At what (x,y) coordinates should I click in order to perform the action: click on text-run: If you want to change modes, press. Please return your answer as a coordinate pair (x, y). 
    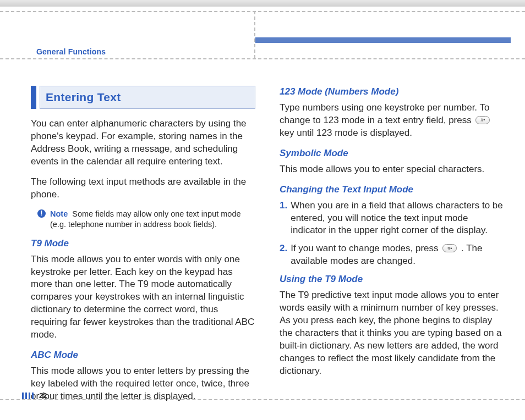
    Looking at the image, I should click on (365, 248).